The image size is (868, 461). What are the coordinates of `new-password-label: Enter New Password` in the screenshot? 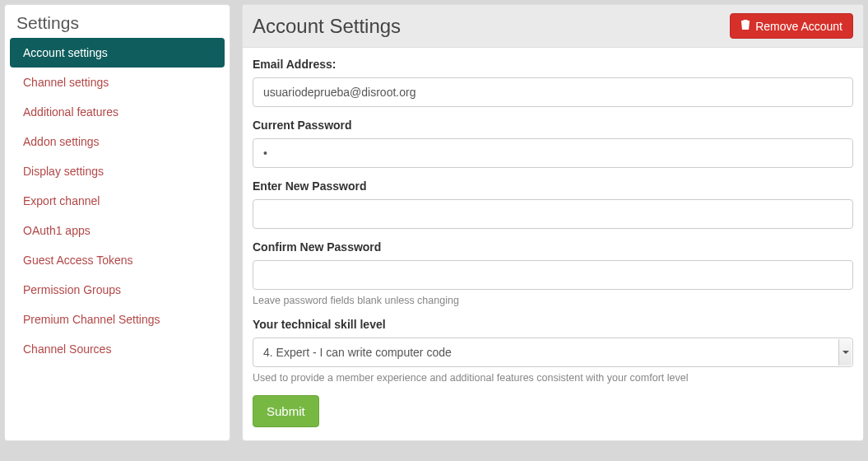 It's located at (553, 186).